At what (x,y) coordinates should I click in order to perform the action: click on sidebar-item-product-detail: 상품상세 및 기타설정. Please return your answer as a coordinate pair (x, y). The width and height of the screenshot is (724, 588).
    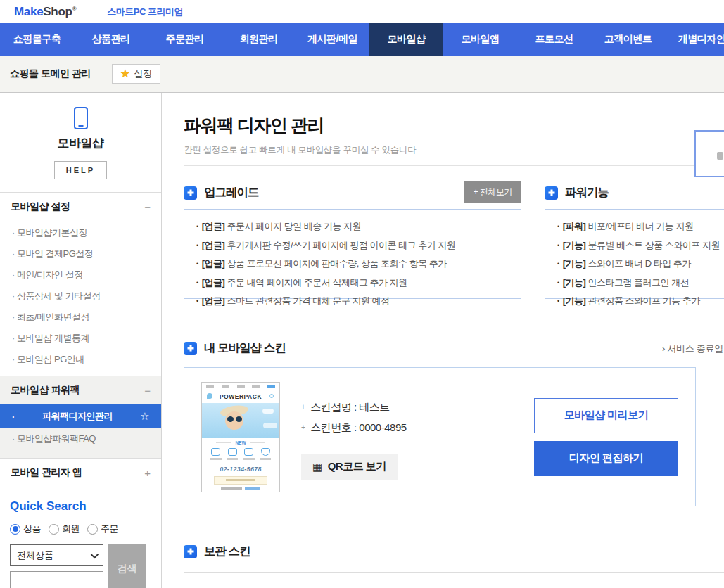
    Looking at the image, I should click on (80, 296).